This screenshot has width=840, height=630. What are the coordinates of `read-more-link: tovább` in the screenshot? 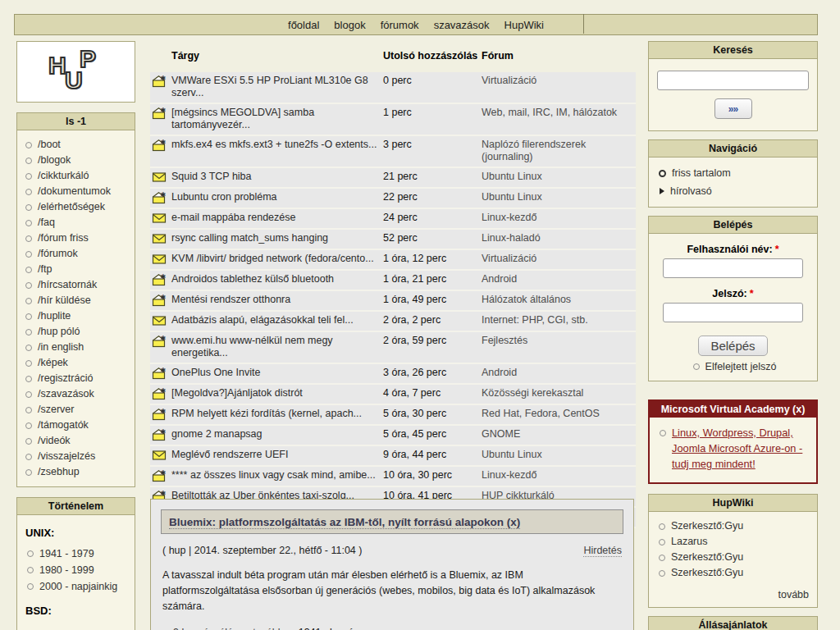 It's located at (268, 628).